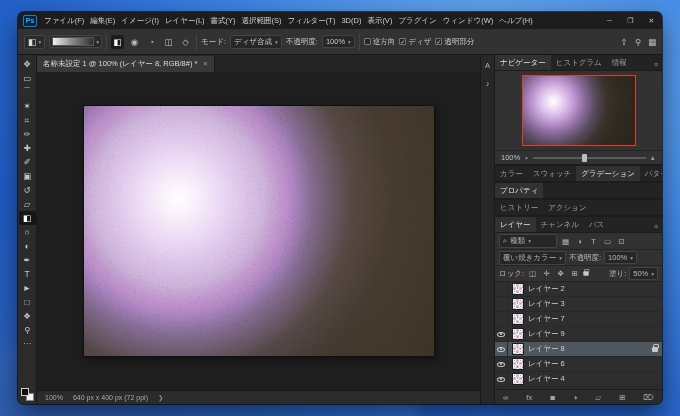  What do you see at coordinates (28, 274) in the screenshot?
I see `type-tool: T` at bounding box center [28, 274].